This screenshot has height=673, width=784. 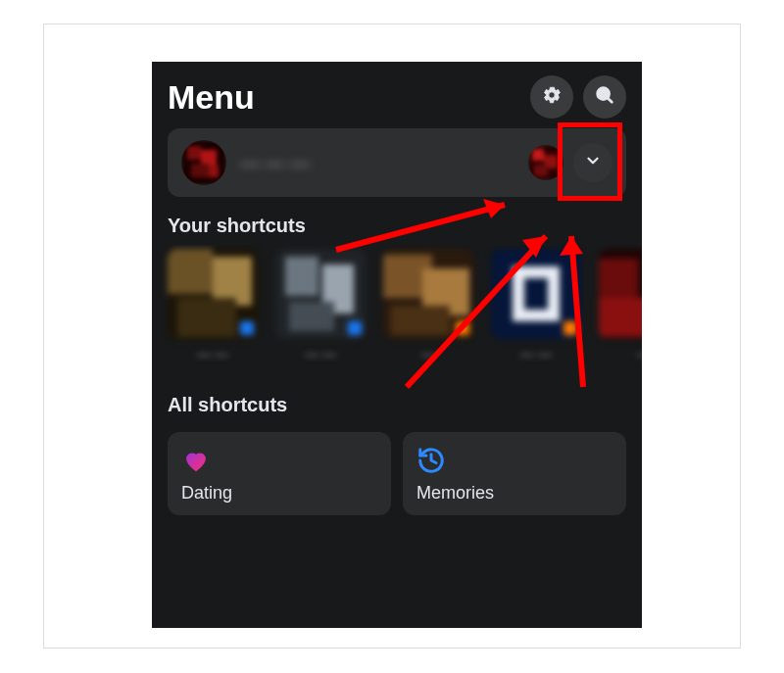 I want to click on header: Menu, so click(x=397, y=95).